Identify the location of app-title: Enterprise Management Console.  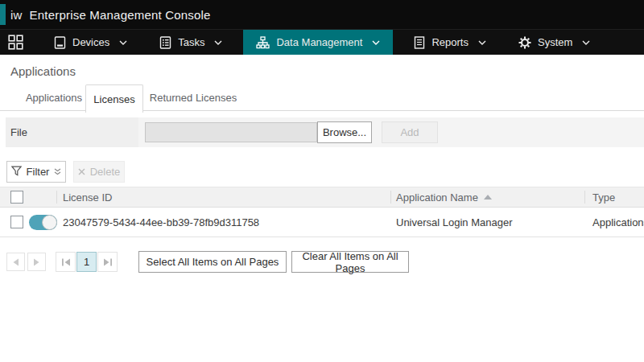
(121, 14).